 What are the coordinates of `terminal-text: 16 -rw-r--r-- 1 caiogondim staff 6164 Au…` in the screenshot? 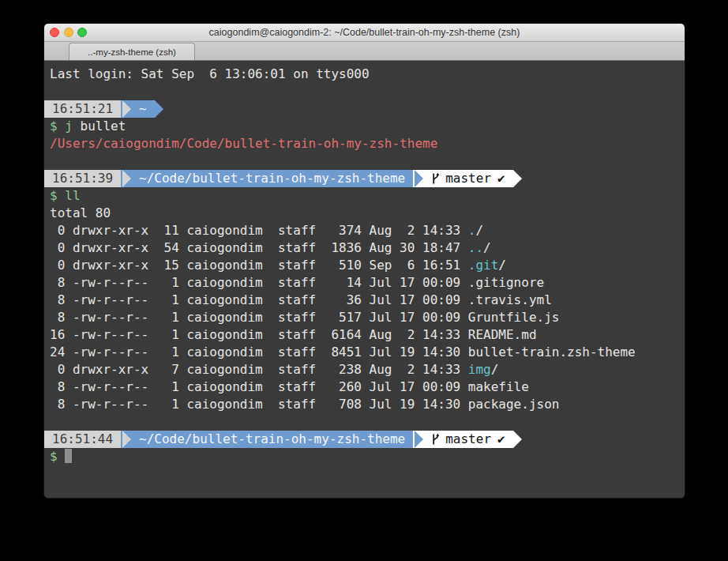 It's located at (259, 335).